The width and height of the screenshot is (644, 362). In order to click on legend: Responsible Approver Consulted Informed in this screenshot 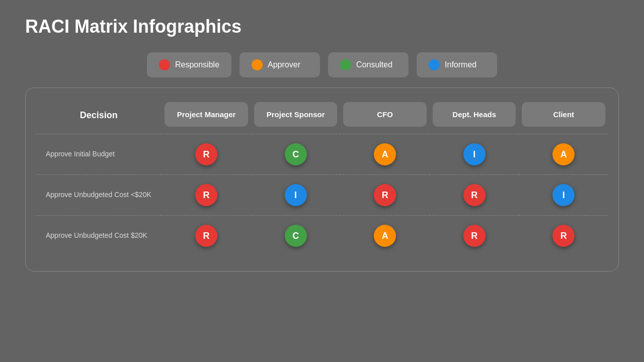, I will do `click(322, 65)`.